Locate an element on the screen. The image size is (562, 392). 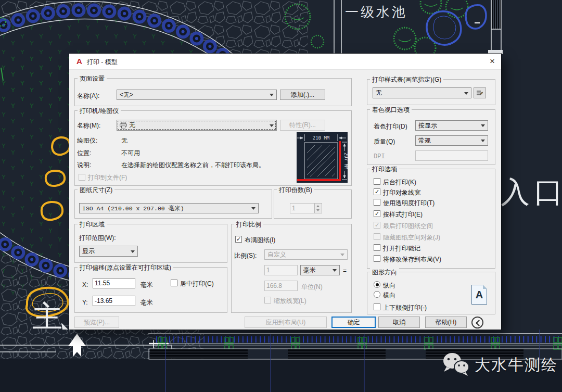
plot-offset-legend: 打印偏移(原点设置在可打印区域) is located at coordinates (125, 268).